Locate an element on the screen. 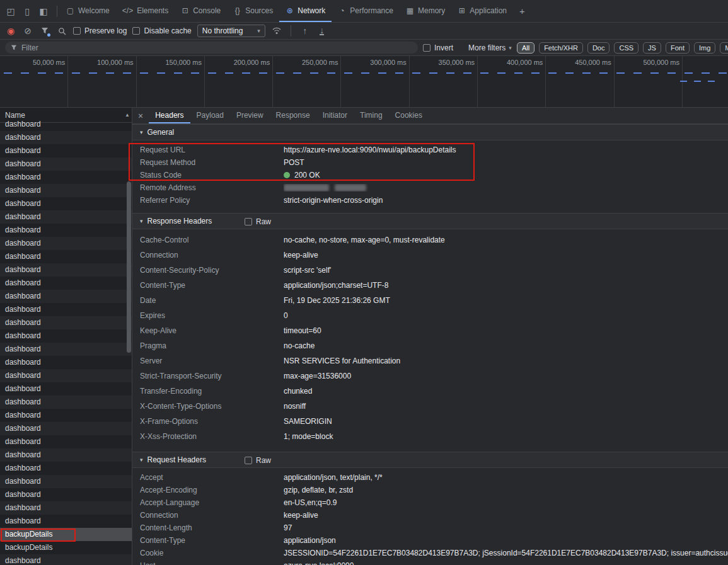  status-ok-icon is located at coordinates (287, 175).